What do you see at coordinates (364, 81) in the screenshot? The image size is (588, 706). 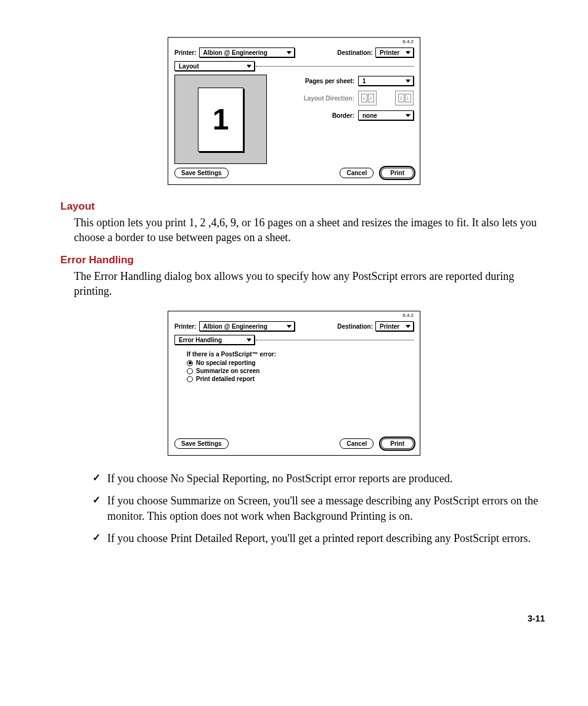 I see `pages-per-sheet-value: 1` at bounding box center [364, 81].